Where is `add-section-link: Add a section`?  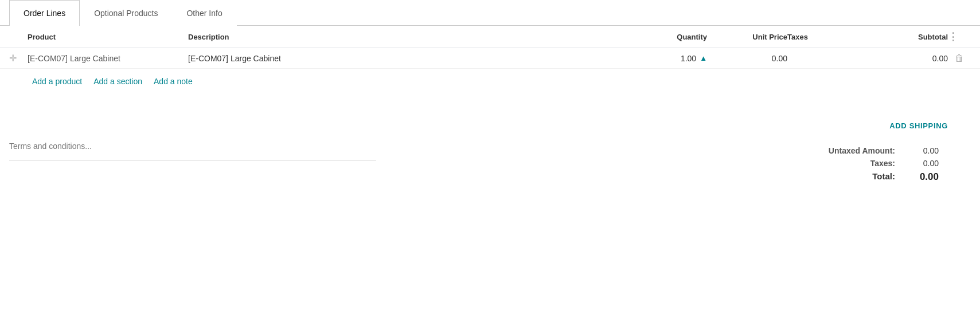 add-section-link: Add a section is located at coordinates (118, 81).